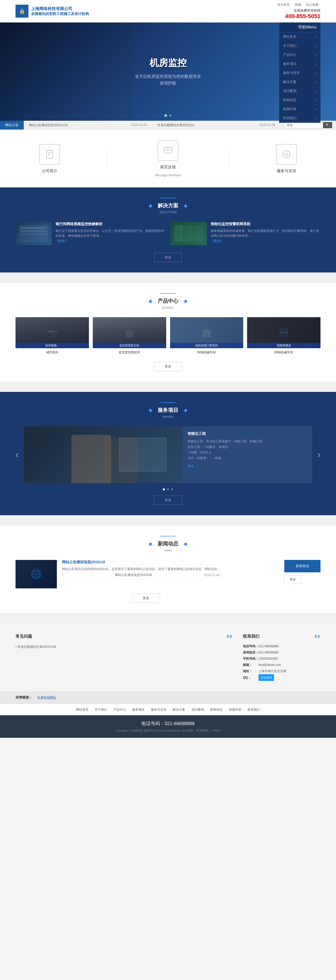  I want to click on nav-item-gallery: 相册列表›, so click(300, 109).